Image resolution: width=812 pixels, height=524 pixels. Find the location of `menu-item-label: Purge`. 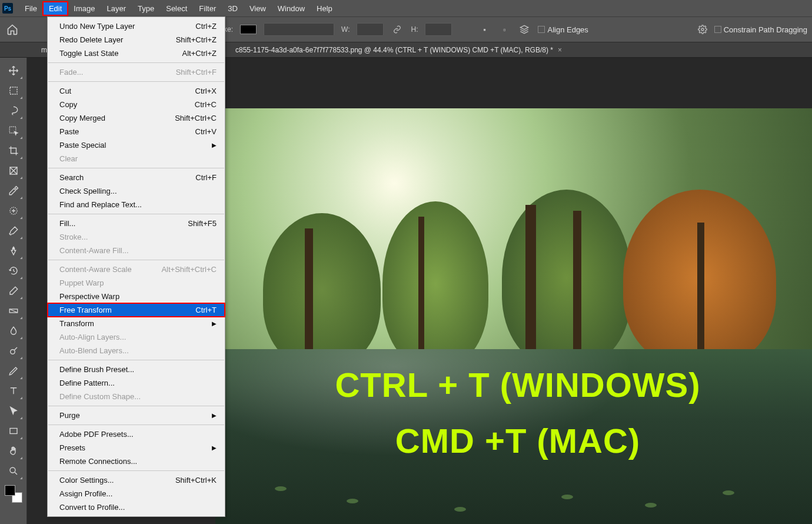

menu-item-label: Purge is located at coordinates (69, 416).